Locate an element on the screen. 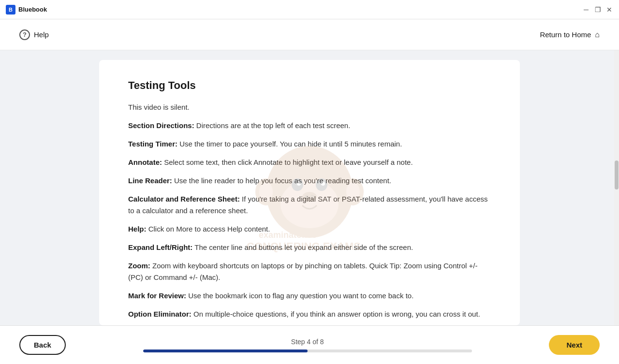 The height and width of the screenshot is (364, 619). content-item: Line Reader: Use the line reader to help… is located at coordinates (310, 181).